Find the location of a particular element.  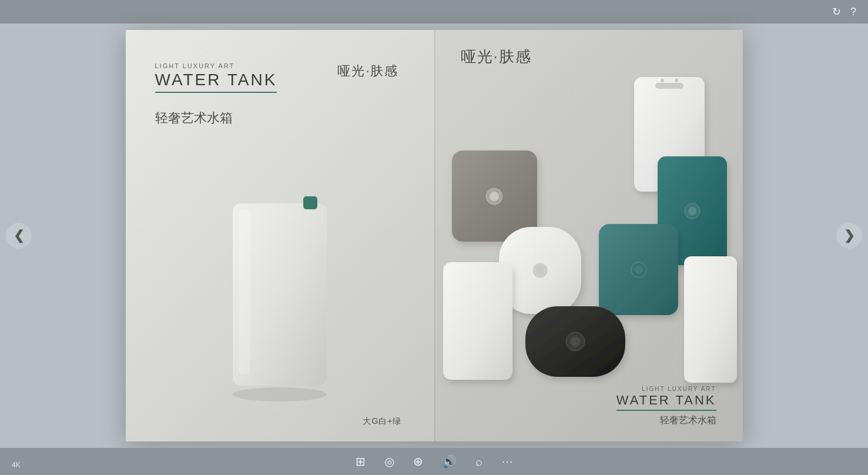

grid-icon: ⊞ is located at coordinates (361, 461).